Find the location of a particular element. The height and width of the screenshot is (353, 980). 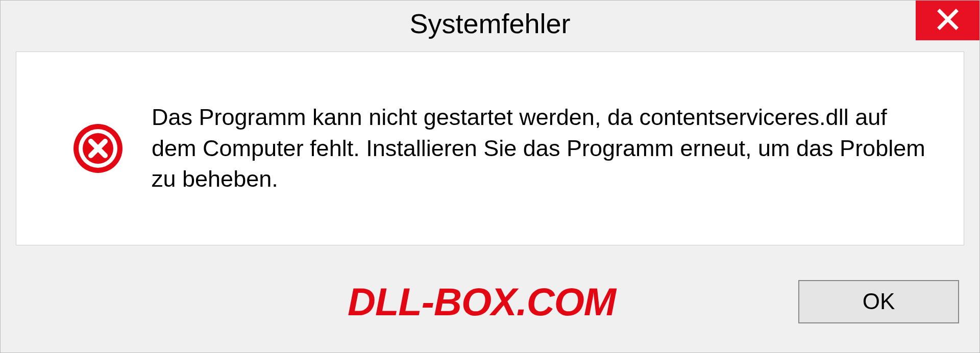

close-button is located at coordinates (947, 20).